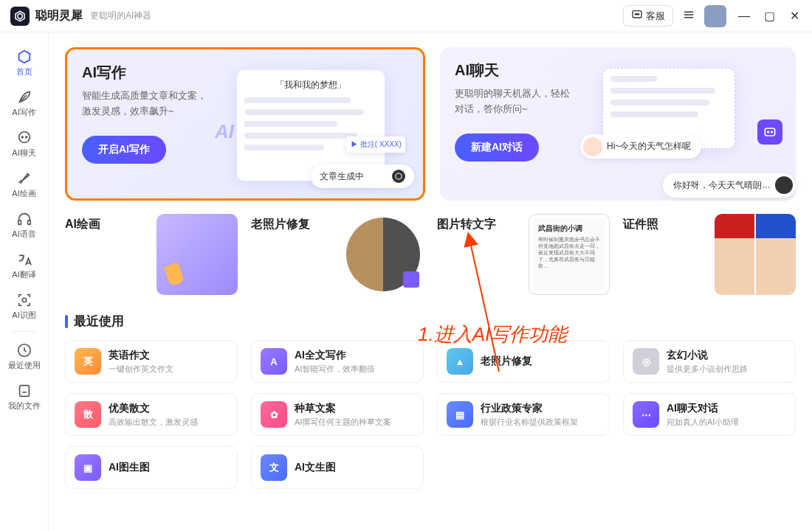 This screenshot has width=812, height=531. I want to click on hero-ai-write: AI写作 智能生成高质量文章和文案， 激发灵感，效率飙升~ 开启AI写作 AI …, so click(245, 124).